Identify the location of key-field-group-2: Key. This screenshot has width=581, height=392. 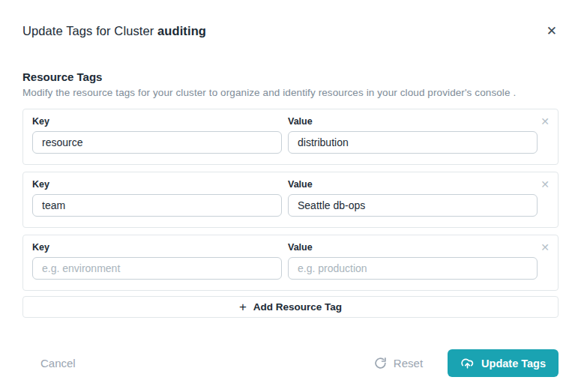
(157, 198).